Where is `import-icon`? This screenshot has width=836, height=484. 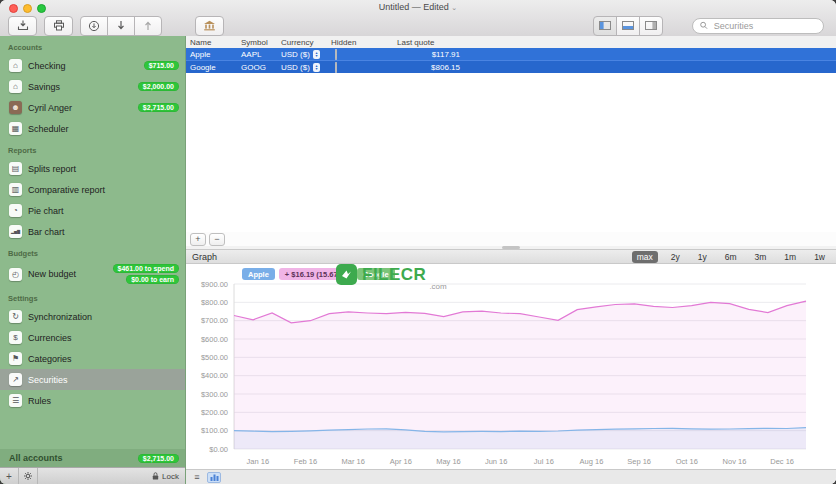
import-icon is located at coordinates (23, 26).